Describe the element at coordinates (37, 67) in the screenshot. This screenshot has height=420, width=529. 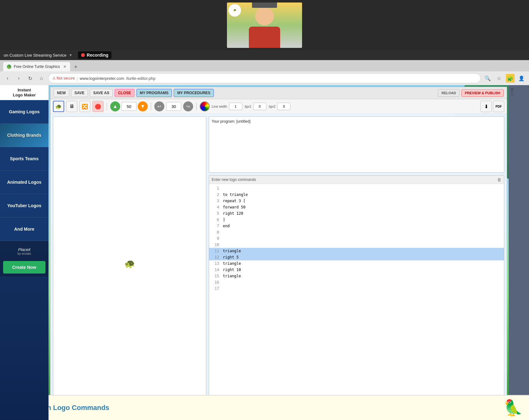
I see `browser-tab-active: 🐢 Free Online Turtle Graphics - lo... ✕` at that location.